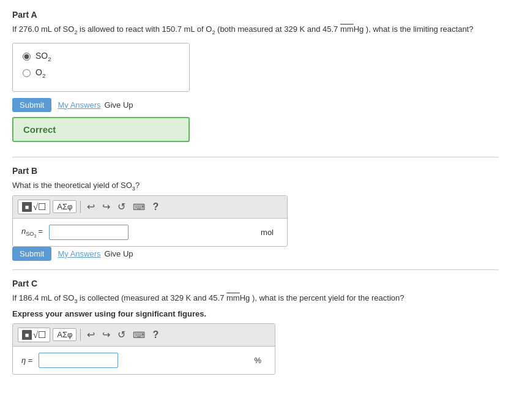 Image resolution: width=511 pixels, height=420 pixels. What do you see at coordinates (256, 105) in the screenshot?
I see `part-a-action-row: Submit My Answers Give Up` at bounding box center [256, 105].